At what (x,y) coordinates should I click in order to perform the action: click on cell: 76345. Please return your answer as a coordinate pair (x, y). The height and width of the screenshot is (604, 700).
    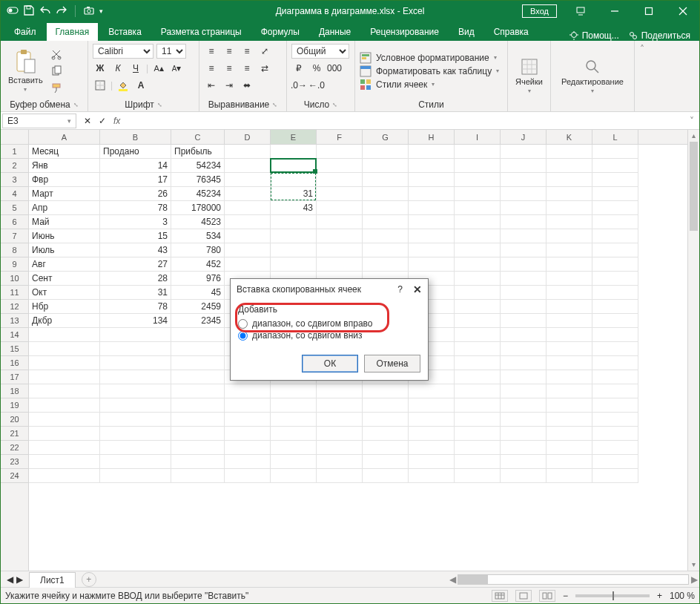
    Looking at the image, I should click on (198, 180).